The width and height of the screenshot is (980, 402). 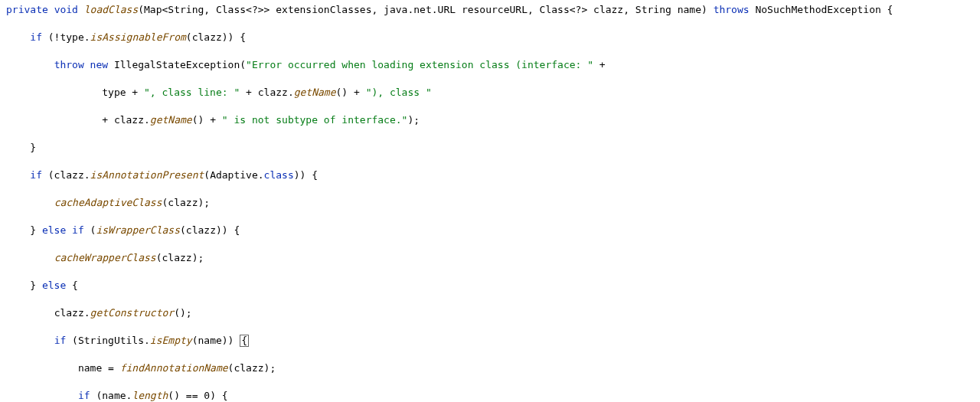 What do you see at coordinates (732, 9) in the screenshot?
I see `keyword-throws: throws` at bounding box center [732, 9].